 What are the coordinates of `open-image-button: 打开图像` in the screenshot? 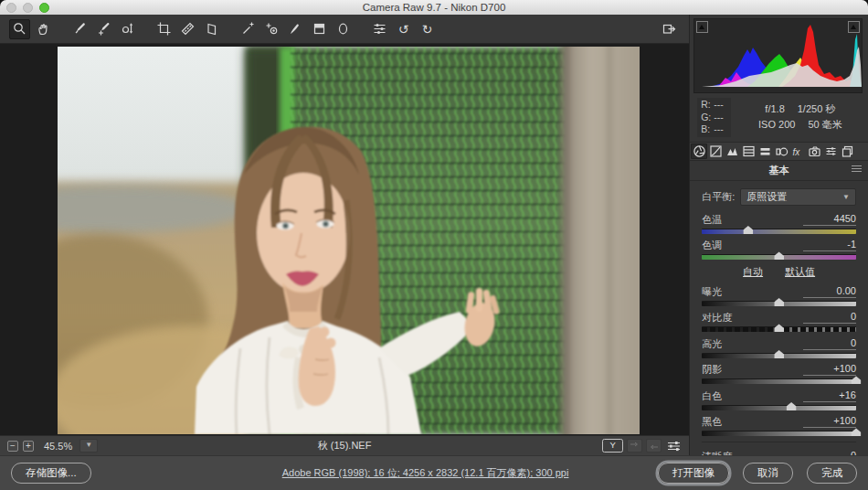 It's located at (693, 474).